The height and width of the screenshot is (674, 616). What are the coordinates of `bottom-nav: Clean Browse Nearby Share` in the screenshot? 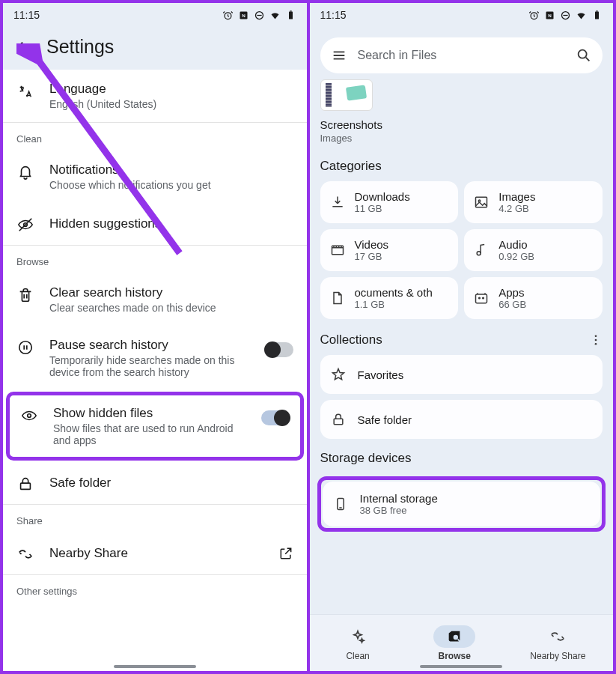 It's located at (462, 643).